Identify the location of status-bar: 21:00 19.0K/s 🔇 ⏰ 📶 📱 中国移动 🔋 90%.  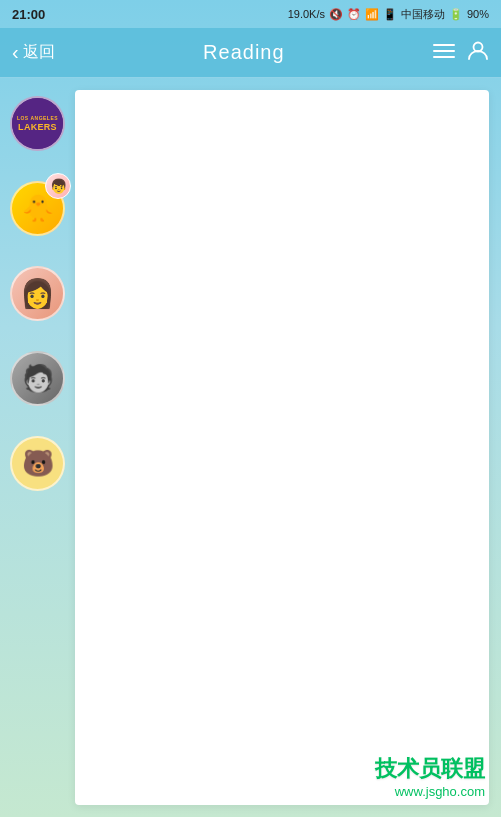
(250, 14).